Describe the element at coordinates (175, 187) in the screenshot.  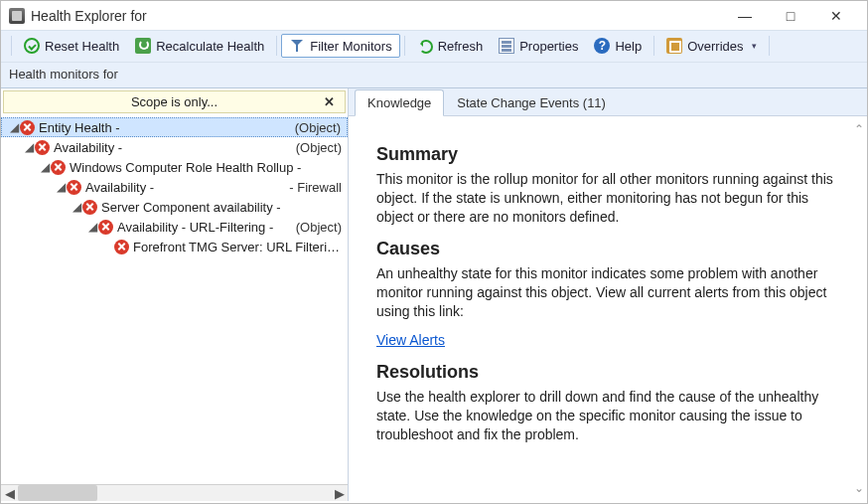
I see `tree-node: ◢Availability -- Firewall` at that location.